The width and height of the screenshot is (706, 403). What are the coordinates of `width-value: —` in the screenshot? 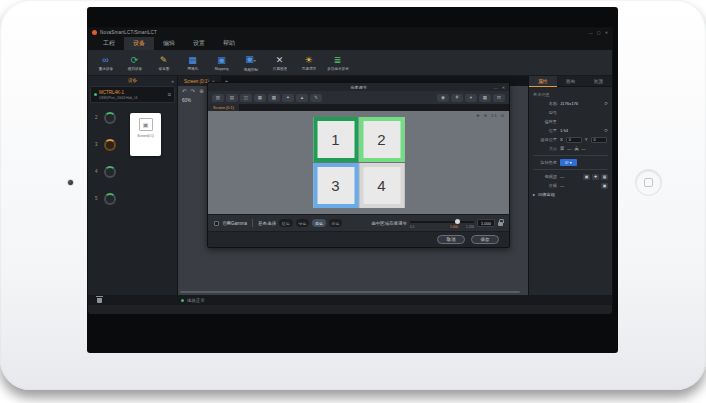 It's located at (569, 148).